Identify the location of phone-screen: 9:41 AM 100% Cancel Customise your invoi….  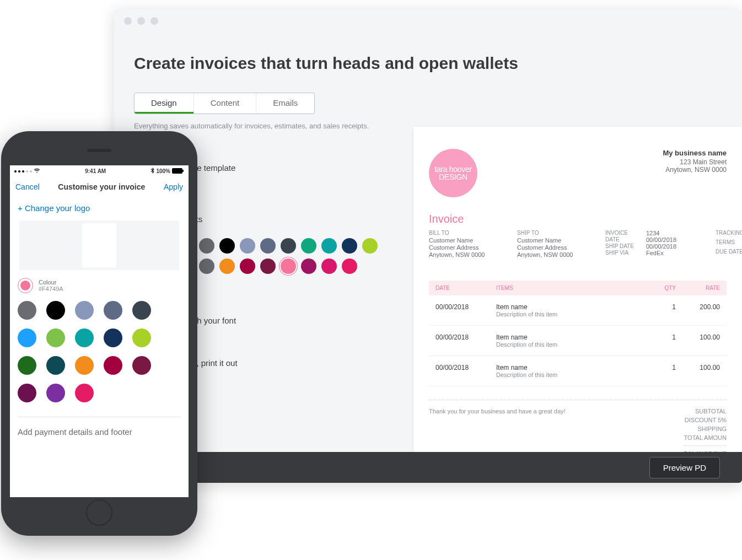
(99, 331).